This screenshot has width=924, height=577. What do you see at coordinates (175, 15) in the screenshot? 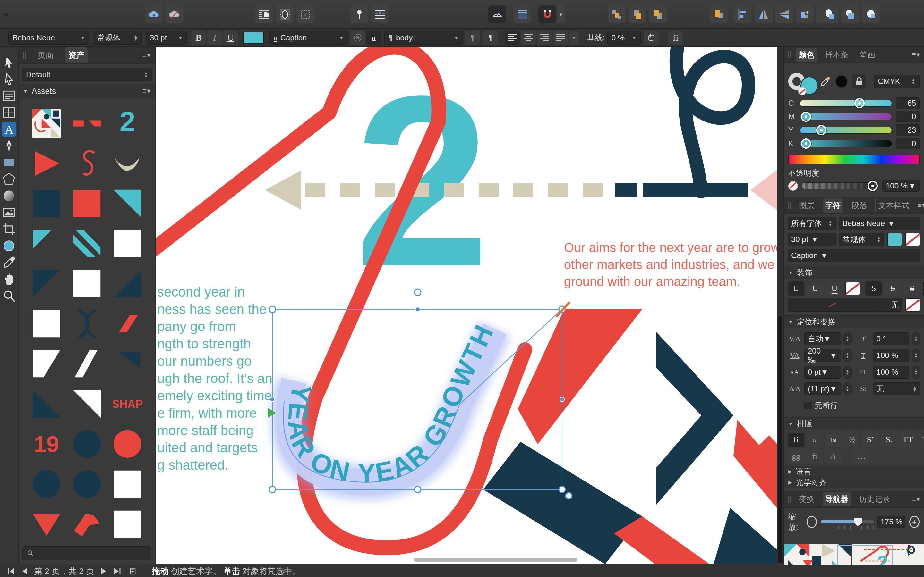
I see `cloud-offline-button` at bounding box center [175, 15].